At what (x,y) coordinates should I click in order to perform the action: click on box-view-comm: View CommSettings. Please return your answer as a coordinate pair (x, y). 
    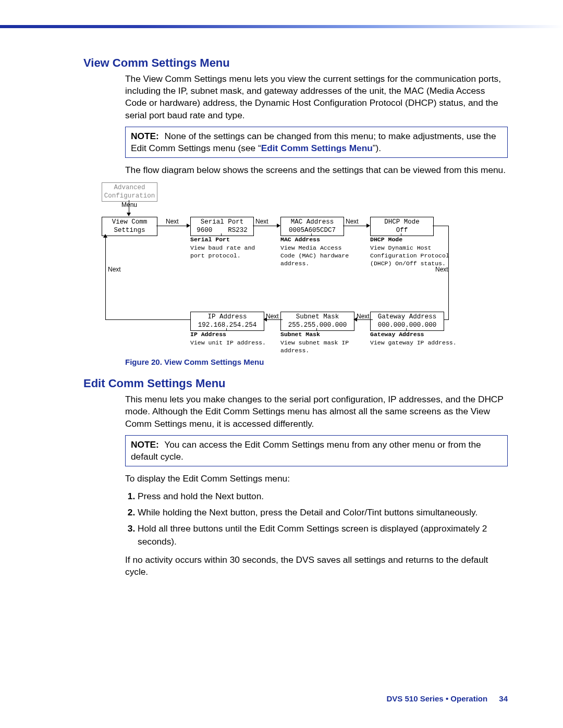
    Looking at the image, I should click on (129, 226).